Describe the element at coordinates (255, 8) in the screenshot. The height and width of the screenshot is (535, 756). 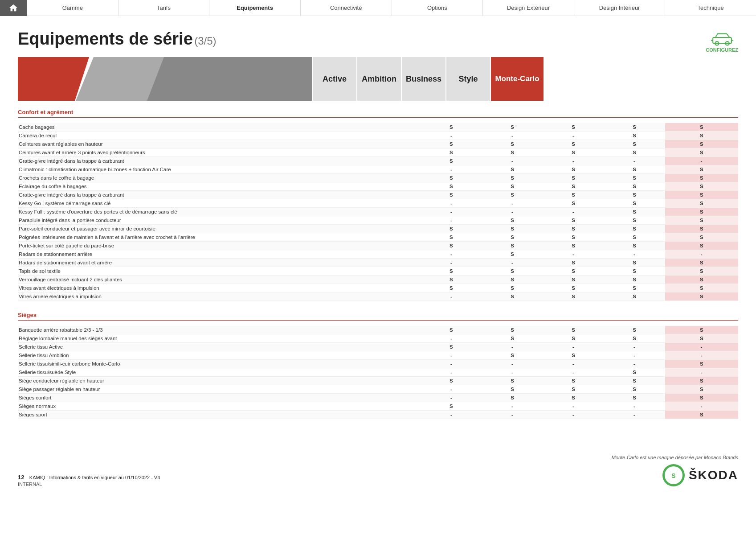
I see `nav-item-equipements: Equipements` at that location.